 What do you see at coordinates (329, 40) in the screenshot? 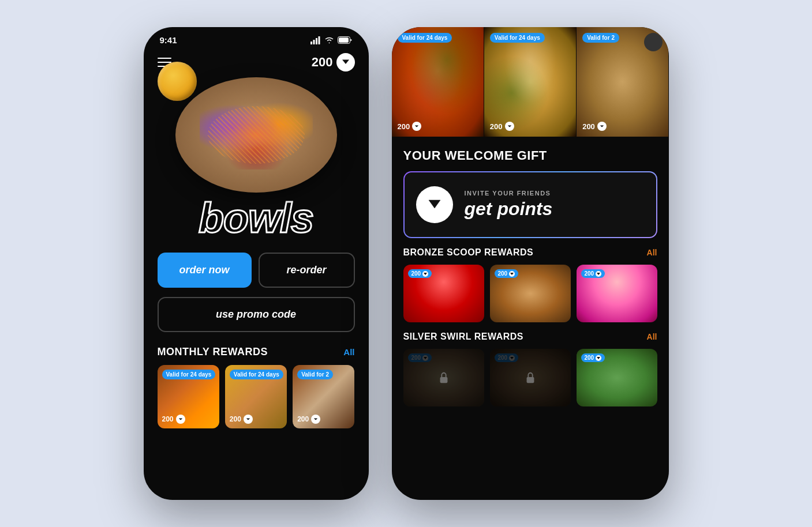
I see `wifi-icon` at bounding box center [329, 40].